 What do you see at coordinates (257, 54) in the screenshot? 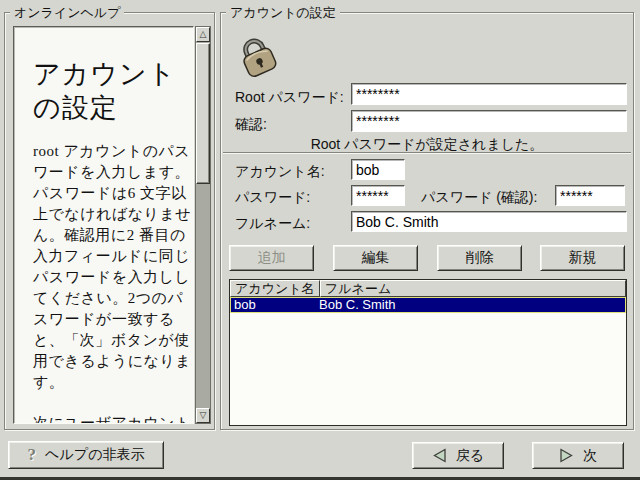
I see `padlock-icon` at bounding box center [257, 54].